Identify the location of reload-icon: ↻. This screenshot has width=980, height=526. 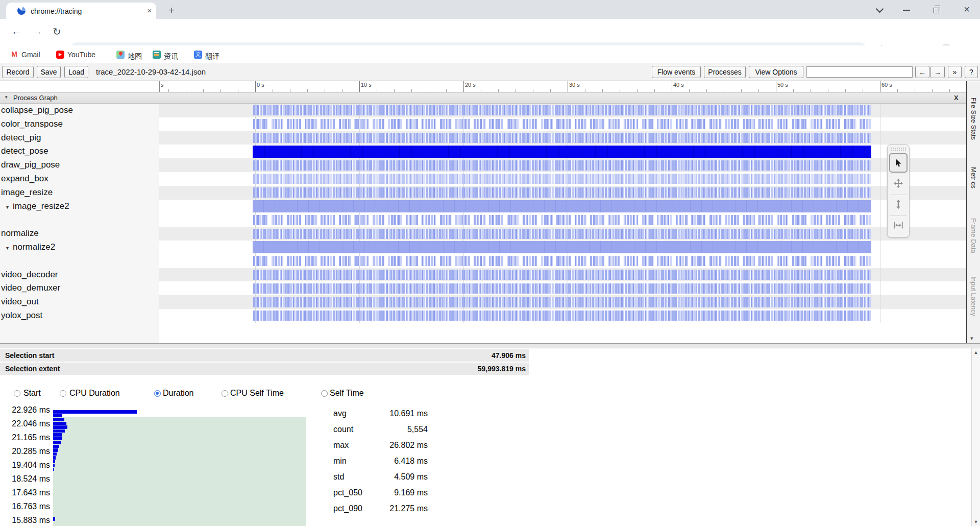
(57, 32).